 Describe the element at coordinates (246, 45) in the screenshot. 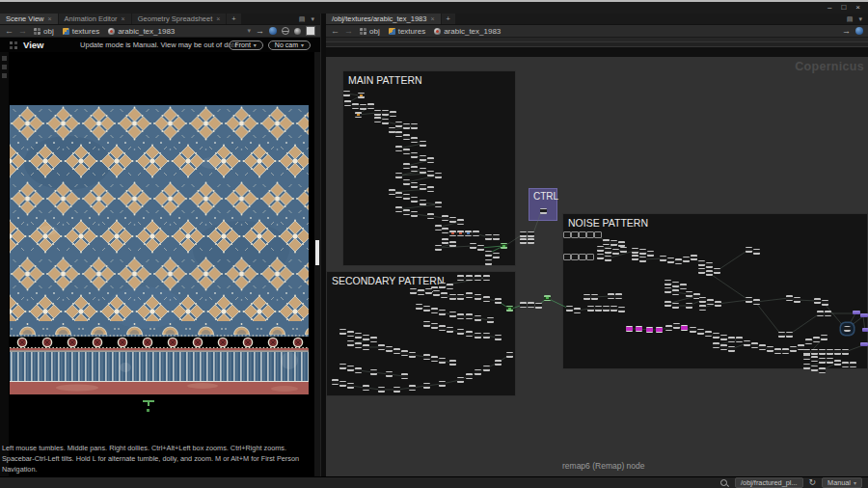

I see `camera-front-button: Front▾` at that location.